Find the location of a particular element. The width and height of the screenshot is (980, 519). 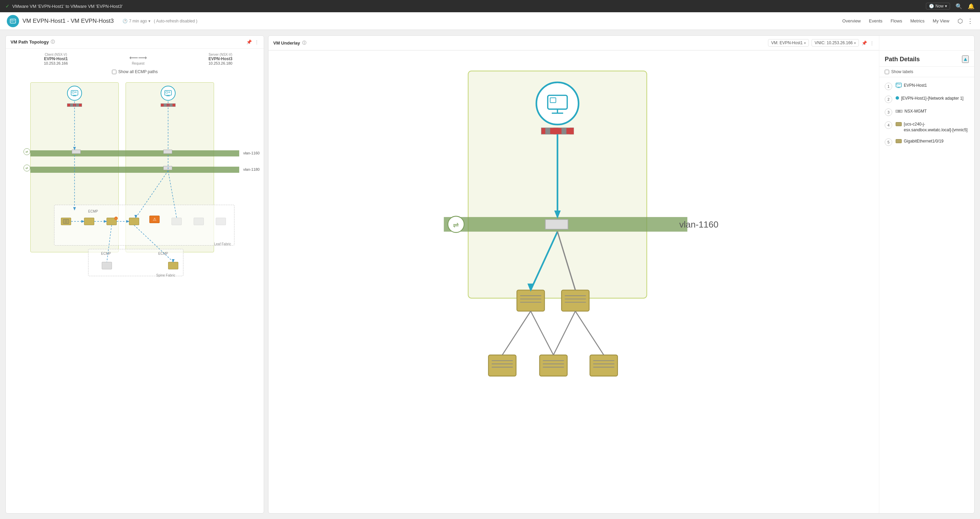

topology-panel-actions: 📌 ⋮ is located at coordinates (253, 42).